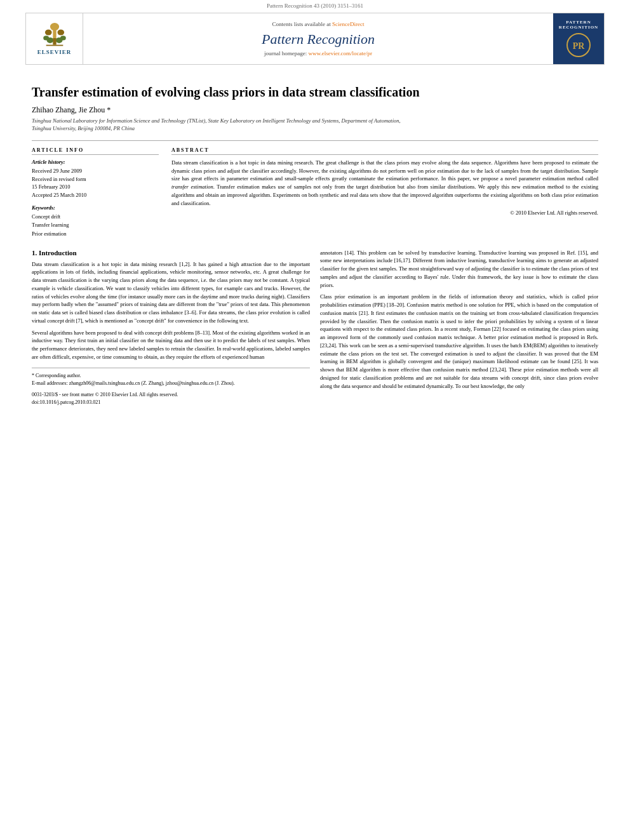  I want to click on article-history-label: Article history:, so click(95, 162).